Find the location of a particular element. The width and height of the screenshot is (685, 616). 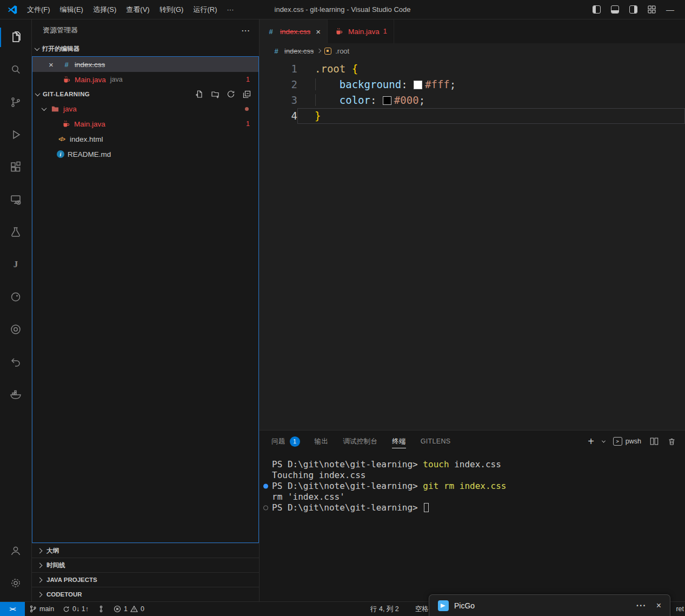

terminal-cursor is located at coordinates (426, 507).